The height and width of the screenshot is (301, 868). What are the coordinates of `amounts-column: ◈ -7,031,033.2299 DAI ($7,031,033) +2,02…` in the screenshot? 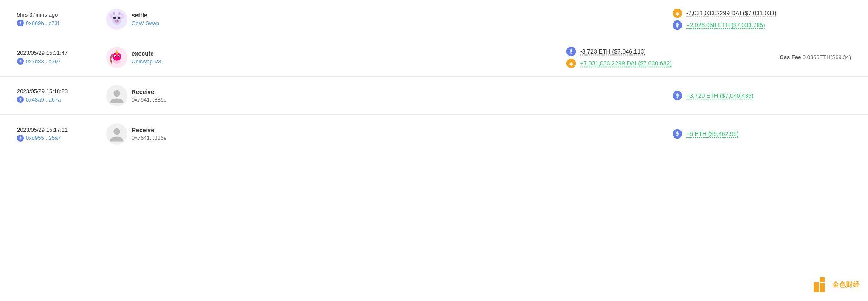 It's located at (762, 19).